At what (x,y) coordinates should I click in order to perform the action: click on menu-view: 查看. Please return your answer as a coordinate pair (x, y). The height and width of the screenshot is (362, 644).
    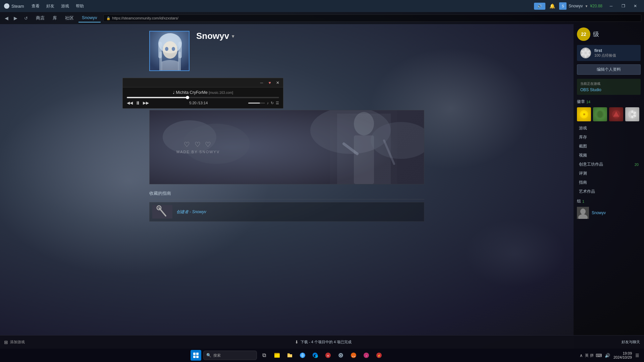
    Looking at the image, I should click on (36, 6).